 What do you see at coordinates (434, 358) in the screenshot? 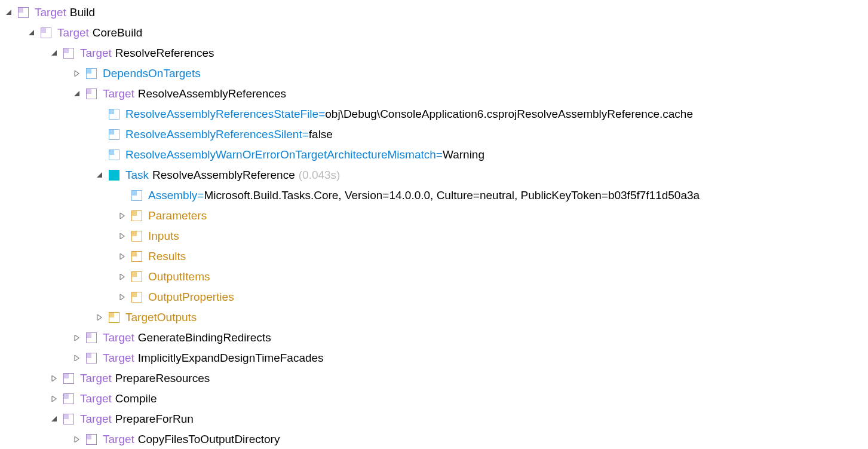
I see `target-implexpand: TargetImplicitlyExpandDesignTimeFacades` at bounding box center [434, 358].